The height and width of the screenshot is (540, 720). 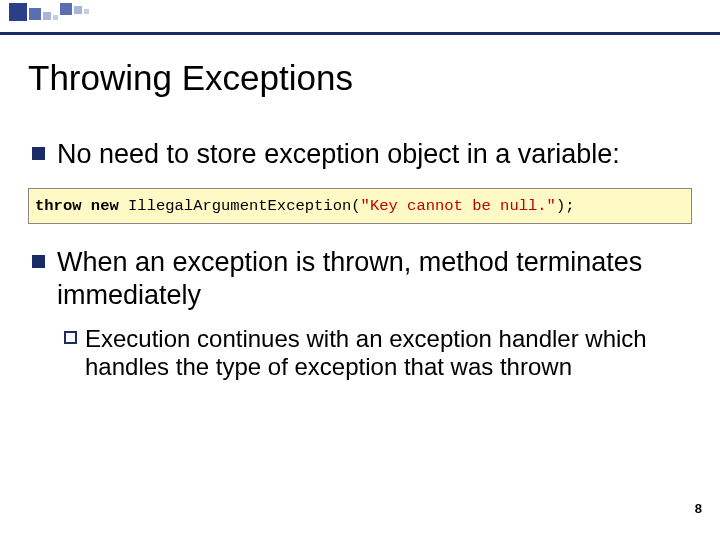 What do you see at coordinates (338, 154) in the screenshot?
I see `bullet-text: No need to store exception object in a v…` at bounding box center [338, 154].